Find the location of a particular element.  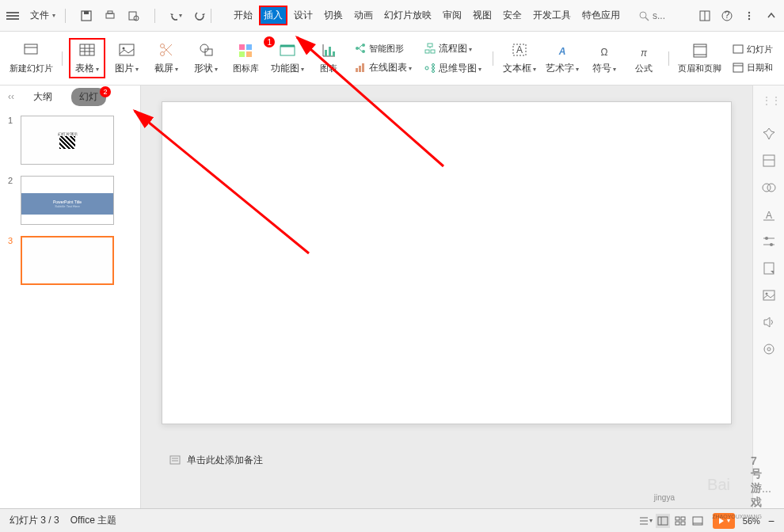

table-button: 表格▾ is located at coordinates (87, 59).